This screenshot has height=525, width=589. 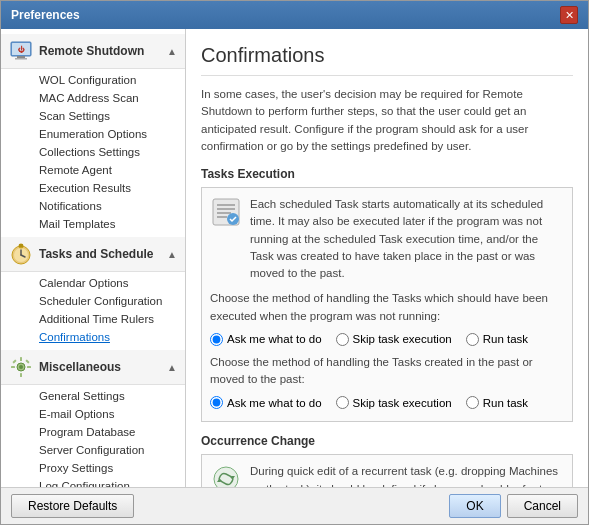 I want to click on sidebar-section-remote-shutdown: ⏻ Remote Shutdown ▲ WOL Configuration MA…, so click(x=93, y=134).